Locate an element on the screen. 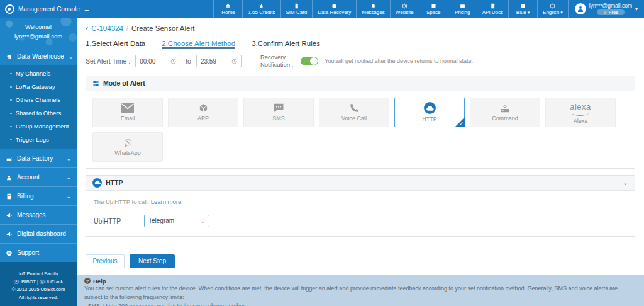 The image size is (644, 306). tile-whatsapp: WhatsApp is located at coordinates (128, 147).